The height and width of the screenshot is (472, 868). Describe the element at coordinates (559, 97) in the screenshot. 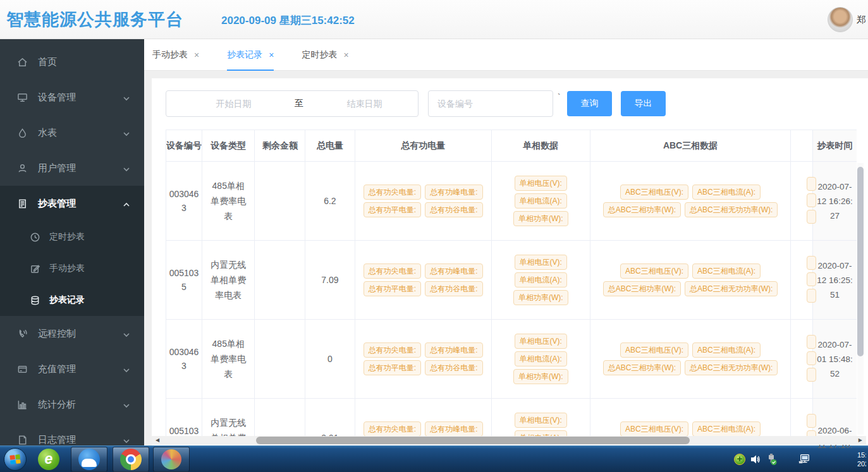

I see `stray-character: `` at that location.